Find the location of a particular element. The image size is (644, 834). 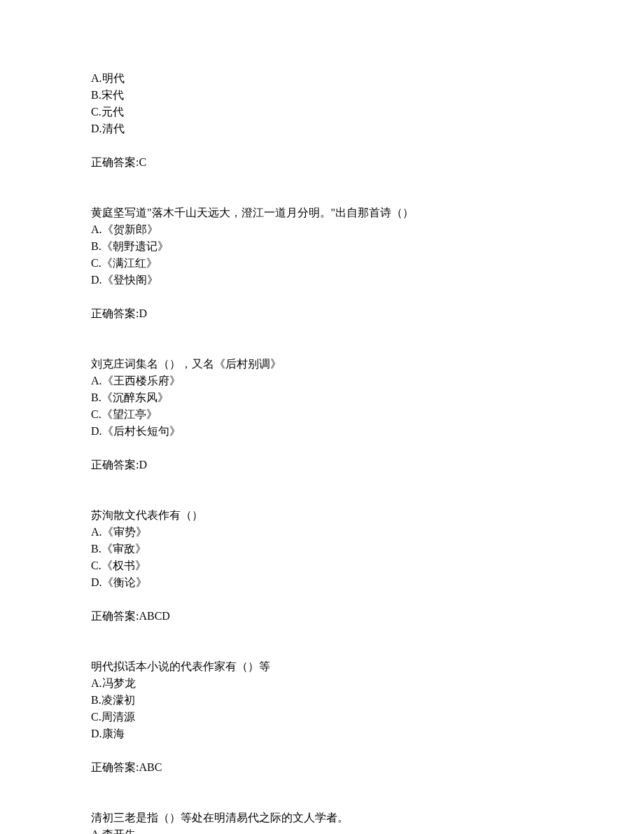

question-text: 苏洵散文代表作有（） is located at coordinates (368, 515).